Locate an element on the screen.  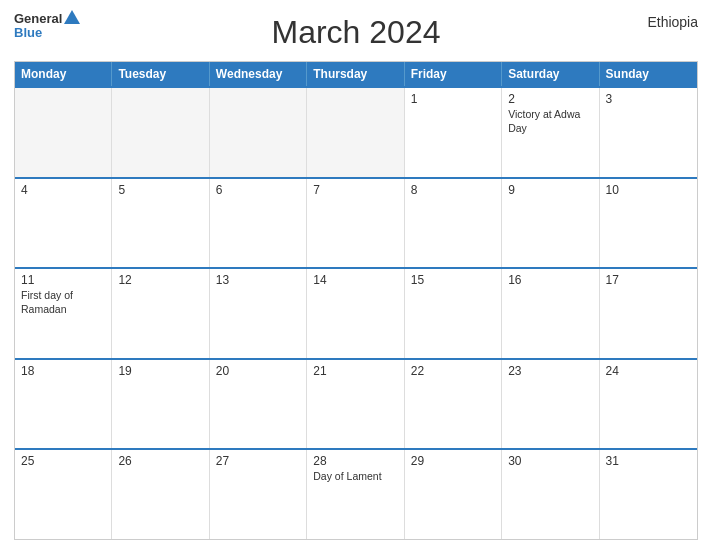
day-number: 18 is located at coordinates (63, 371).